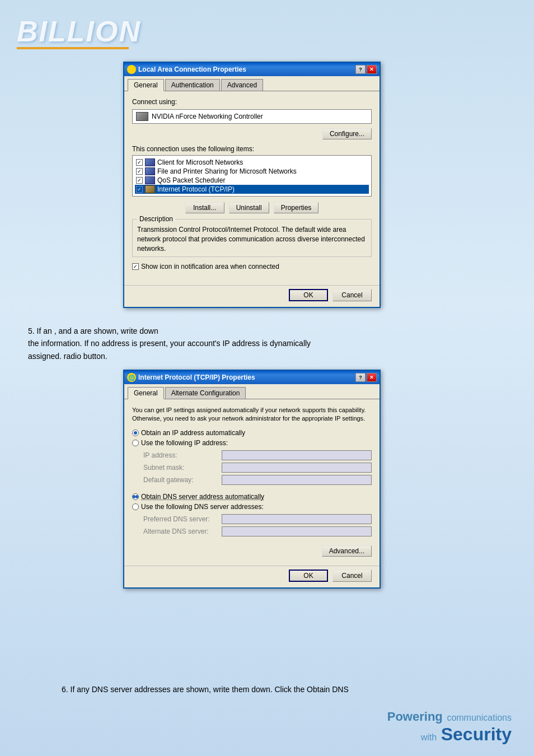 This screenshot has width=534, height=756. What do you see at coordinates (252, 414) in the screenshot?
I see `info-text: You can get IP settings assigned automat…` at bounding box center [252, 414].